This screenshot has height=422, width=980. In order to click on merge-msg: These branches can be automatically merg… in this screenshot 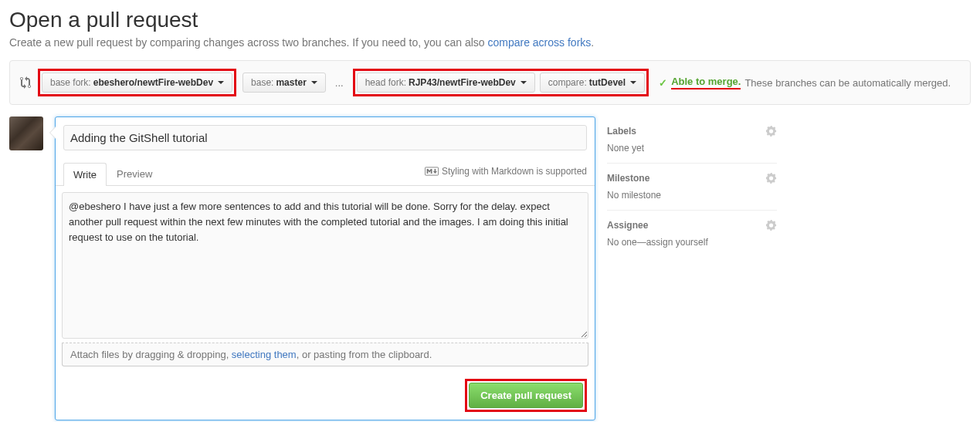, I will do `click(848, 83)`.